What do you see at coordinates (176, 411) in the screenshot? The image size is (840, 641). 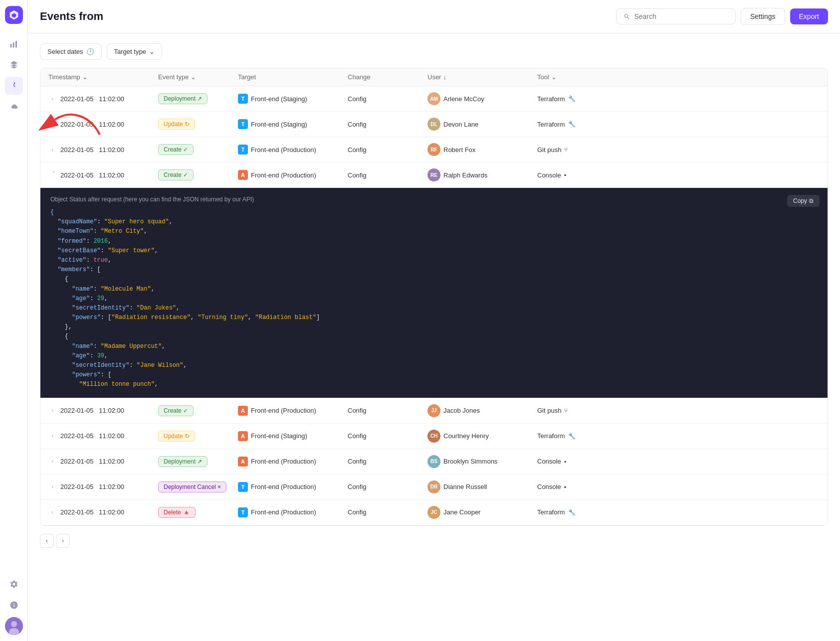 I see `event-badge: Create ✓` at bounding box center [176, 411].